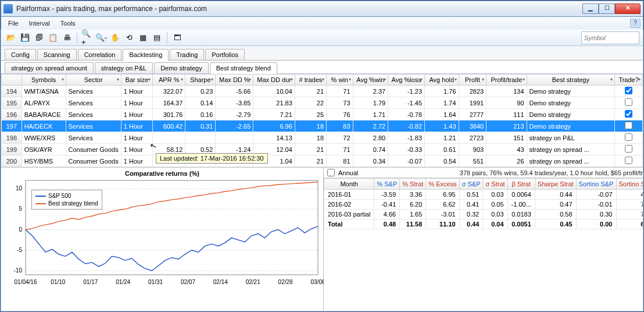 Image resolution: width=644 pixels, height=312 pixels. What do you see at coordinates (187, 55) in the screenshot?
I see `tab-trading: Trading` at bounding box center [187, 55].